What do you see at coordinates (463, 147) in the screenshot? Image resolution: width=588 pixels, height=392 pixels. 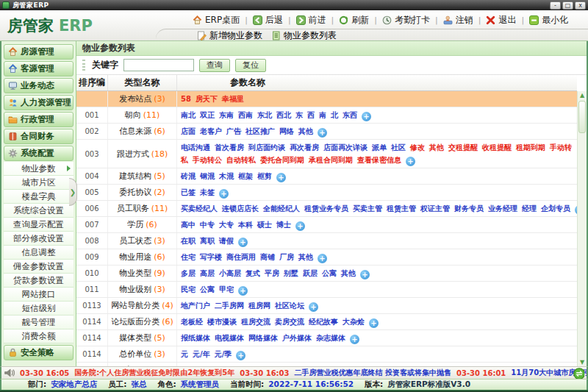 I see `param-link: 交租提醒` at bounding box center [463, 147].